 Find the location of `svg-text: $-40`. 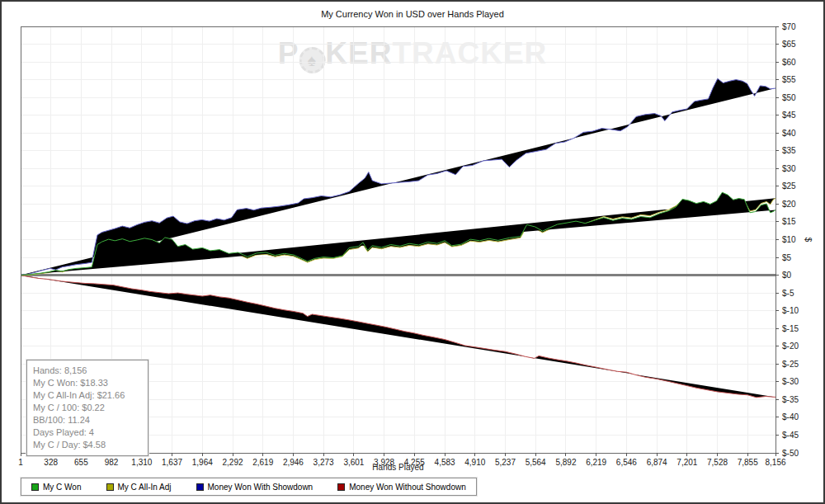

svg-text: $-40 is located at coordinates (790, 417).